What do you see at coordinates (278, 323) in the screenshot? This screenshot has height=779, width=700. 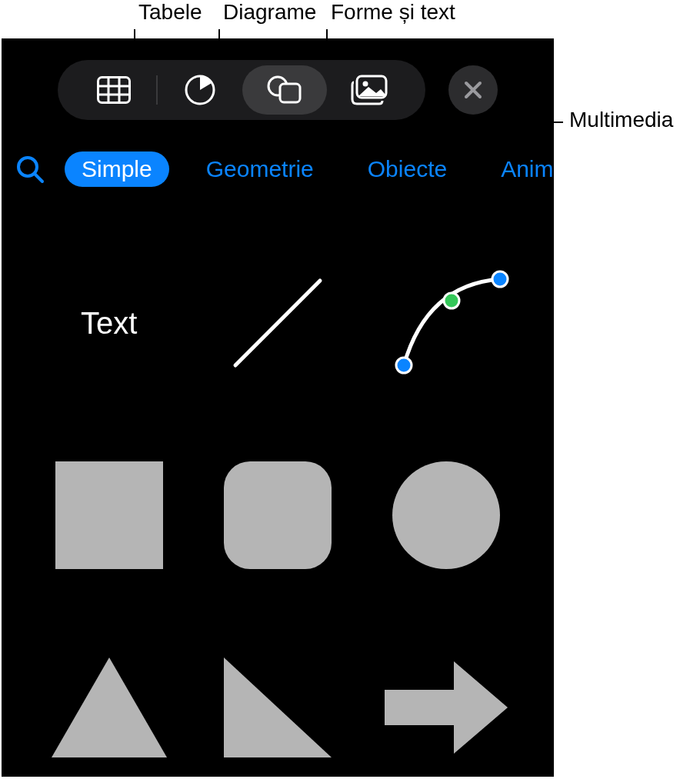 I see `shape-line` at bounding box center [278, 323].